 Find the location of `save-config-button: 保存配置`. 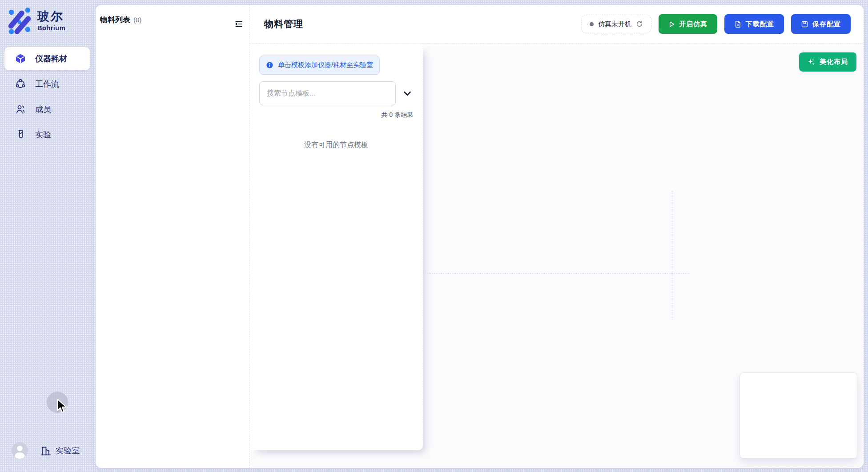

save-config-button: 保存配置 is located at coordinates (821, 24).